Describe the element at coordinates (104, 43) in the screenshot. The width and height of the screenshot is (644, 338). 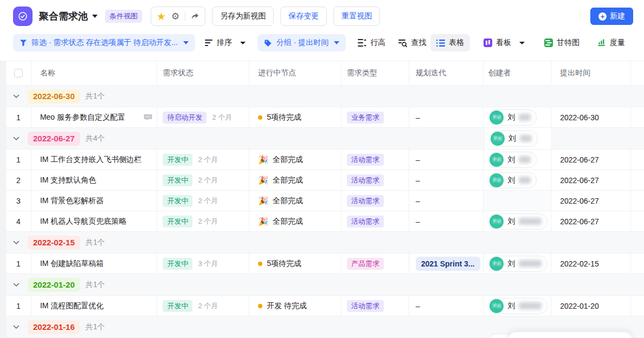
I see `filter-chip: 筛选 · 需求状态 存在选项属于 待启动开发...` at that location.